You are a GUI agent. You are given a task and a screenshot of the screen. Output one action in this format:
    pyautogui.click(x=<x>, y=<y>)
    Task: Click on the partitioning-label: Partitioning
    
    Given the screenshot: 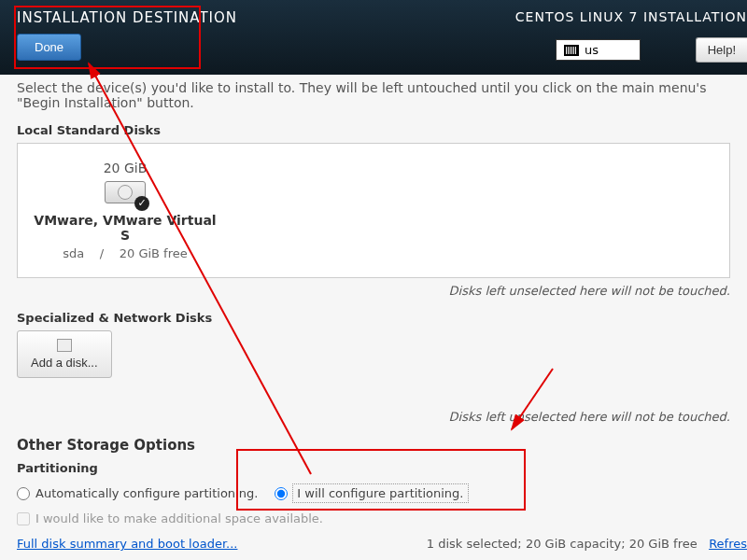 What is the action you would take?
    pyautogui.click(x=374, y=469)
    